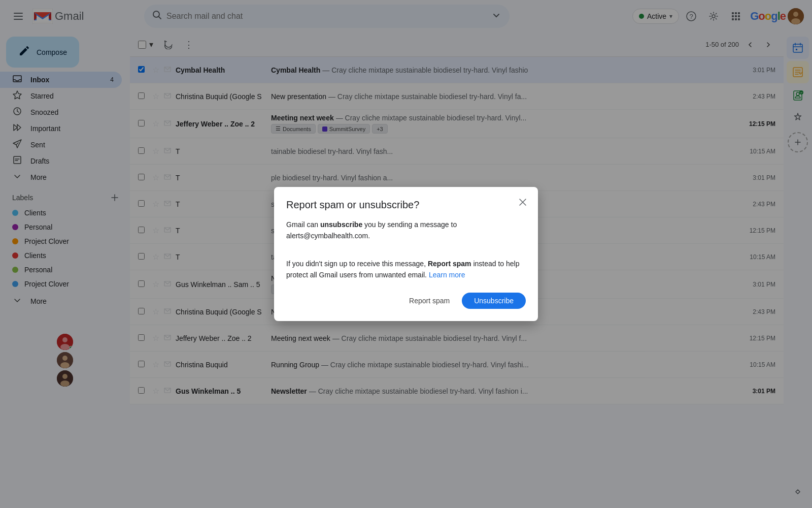  What do you see at coordinates (429, 301) in the screenshot?
I see `report-spam-button: Report spam` at bounding box center [429, 301].